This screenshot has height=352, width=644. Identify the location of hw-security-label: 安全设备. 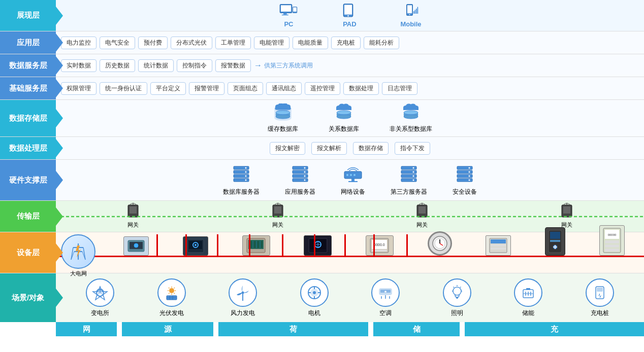
(465, 192).